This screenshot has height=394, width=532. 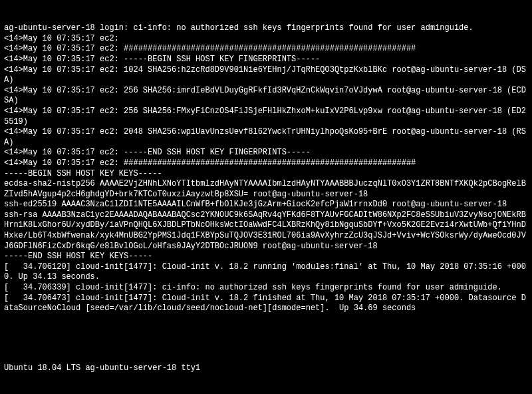 What do you see at coordinates (266, 369) in the screenshot?
I see `os-identification-line: Ubuntu 18.04 LTS ag-ubuntu-server-18 tty…` at bounding box center [266, 369].